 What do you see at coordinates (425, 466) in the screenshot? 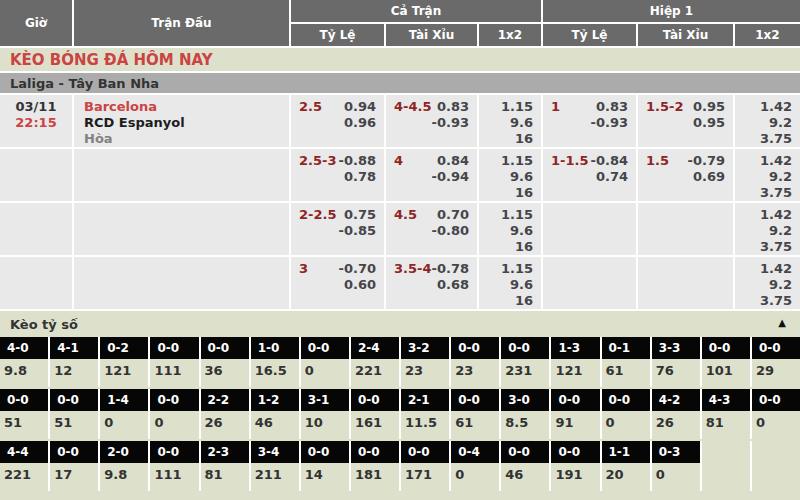
I see `score-odds-cell: 0-0171` at bounding box center [425, 466].